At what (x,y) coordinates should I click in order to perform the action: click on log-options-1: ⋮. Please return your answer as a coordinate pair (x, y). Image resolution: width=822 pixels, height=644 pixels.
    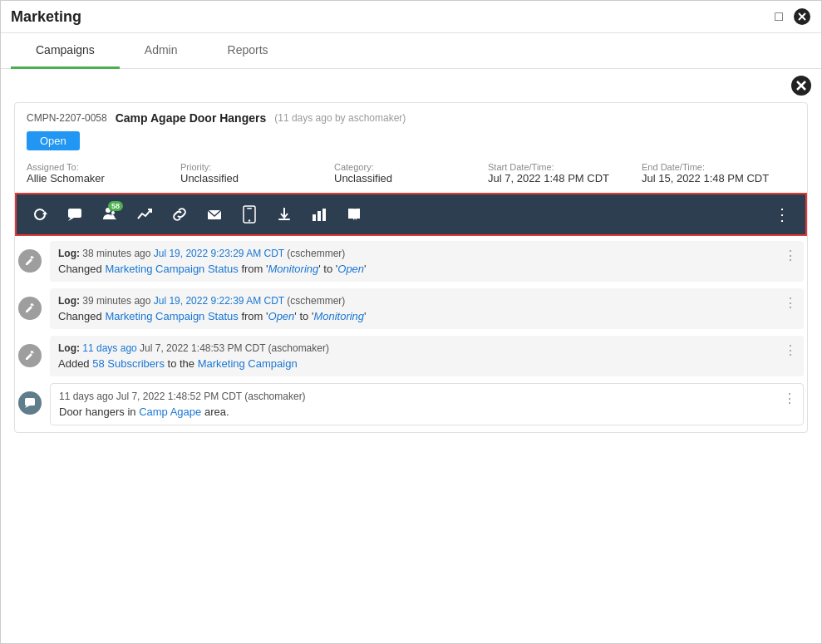
    Looking at the image, I should click on (790, 256).